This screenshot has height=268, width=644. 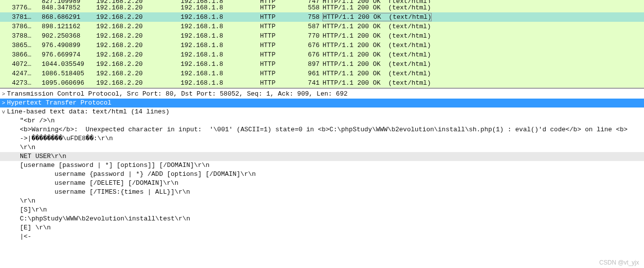 What do you see at coordinates (322, 219) in the screenshot?
I see `detail-text-line: C:\phpStudy\WWW\b2evolution\install\test…` at bounding box center [322, 219].